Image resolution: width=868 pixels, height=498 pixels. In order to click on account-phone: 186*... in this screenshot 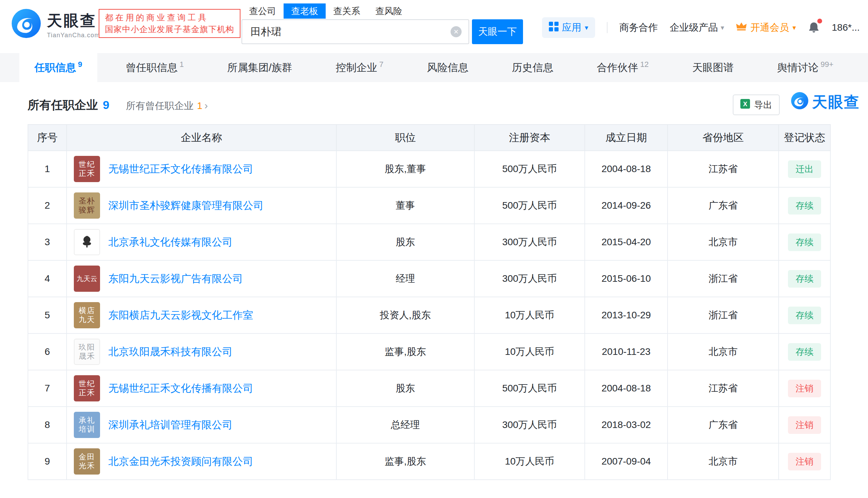, I will do `click(846, 28)`.